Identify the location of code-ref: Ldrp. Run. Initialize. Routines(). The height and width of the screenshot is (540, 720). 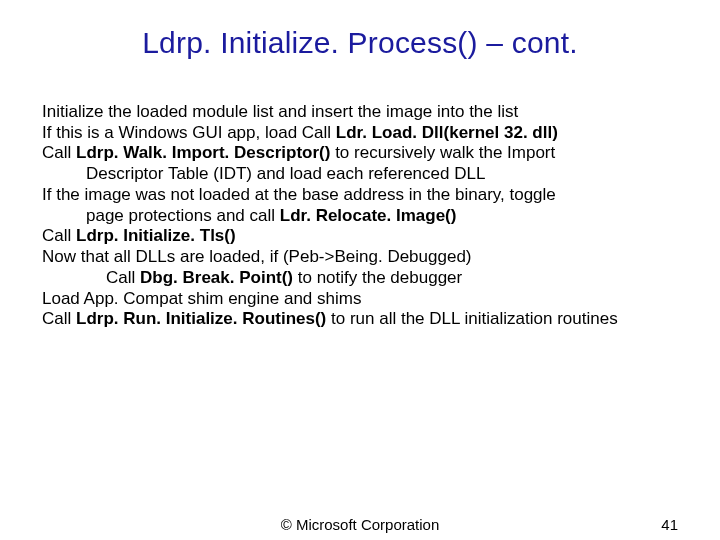
(201, 318).